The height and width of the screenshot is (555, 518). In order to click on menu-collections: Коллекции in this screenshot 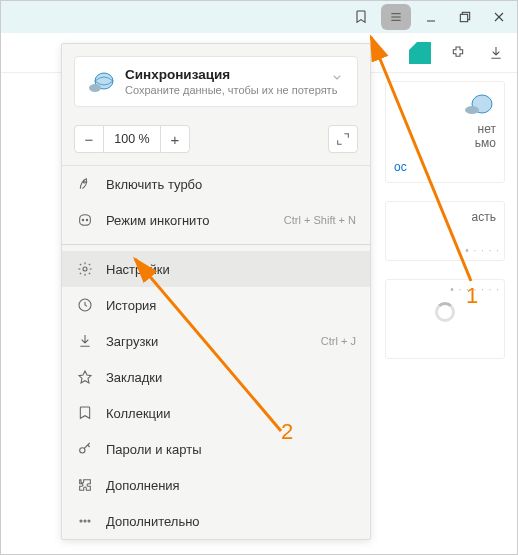, I will do `click(216, 413)`.